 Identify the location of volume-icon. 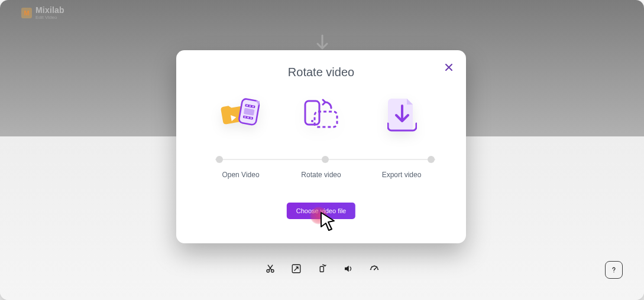
(348, 269).